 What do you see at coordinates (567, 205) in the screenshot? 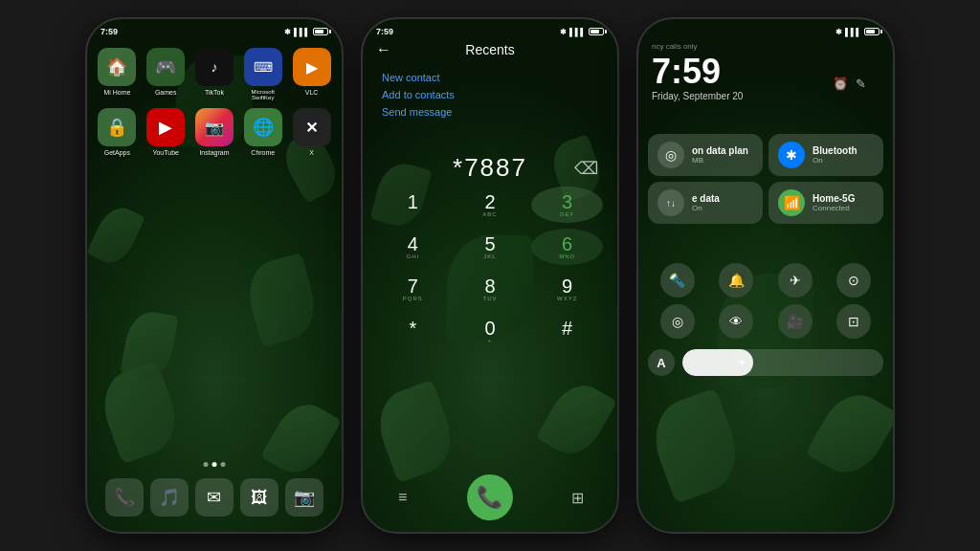
I see `key-3: 3DEF` at bounding box center [567, 205].